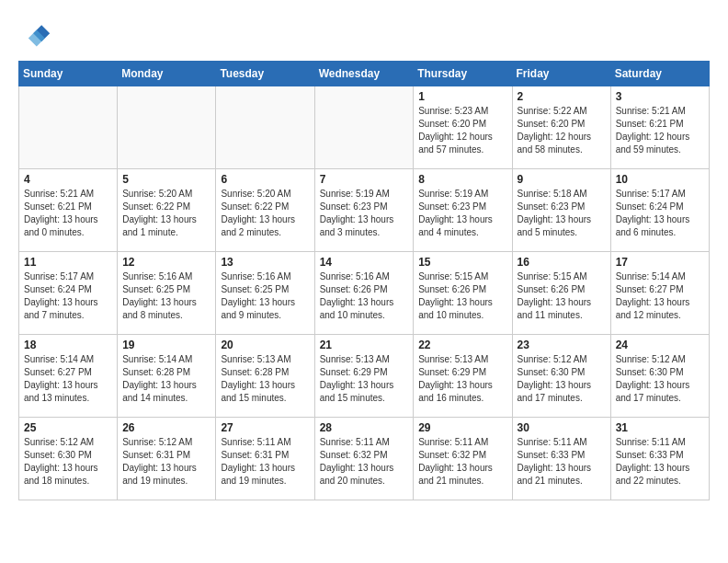  What do you see at coordinates (166, 462) in the screenshot?
I see `day-info: Sunrise: 5:12 AM Sunset: 6:31 PM Dayligh…` at bounding box center [166, 462].